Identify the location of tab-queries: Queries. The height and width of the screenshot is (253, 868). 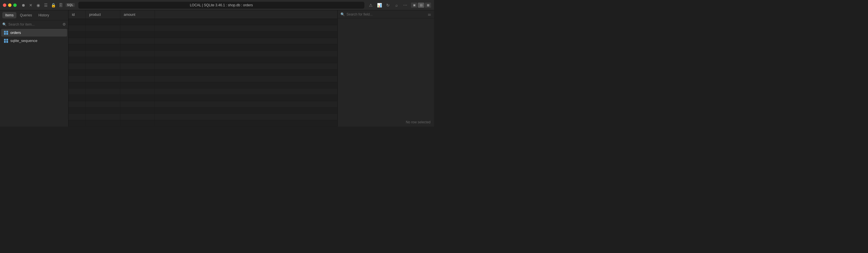
(26, 15).